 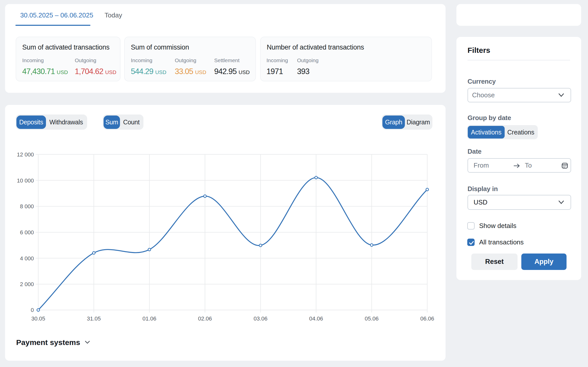 I want to click on svg-text: 06.06, so click(x=427, y=318).